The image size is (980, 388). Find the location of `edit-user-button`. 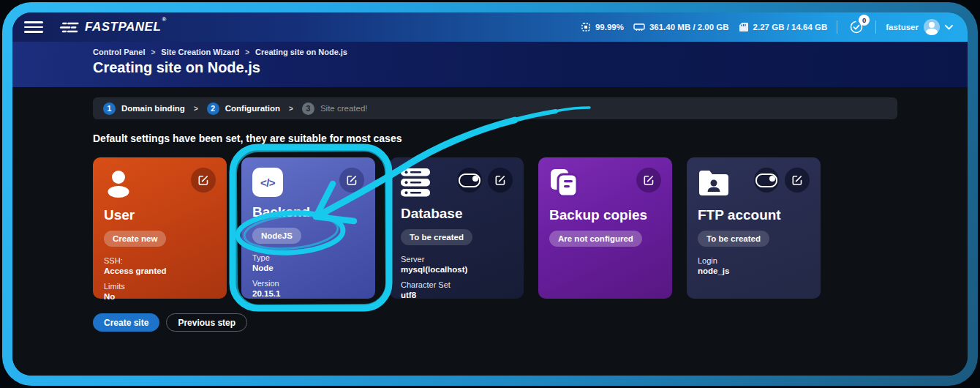

edit-user-button is located at coordinates (203, 180).